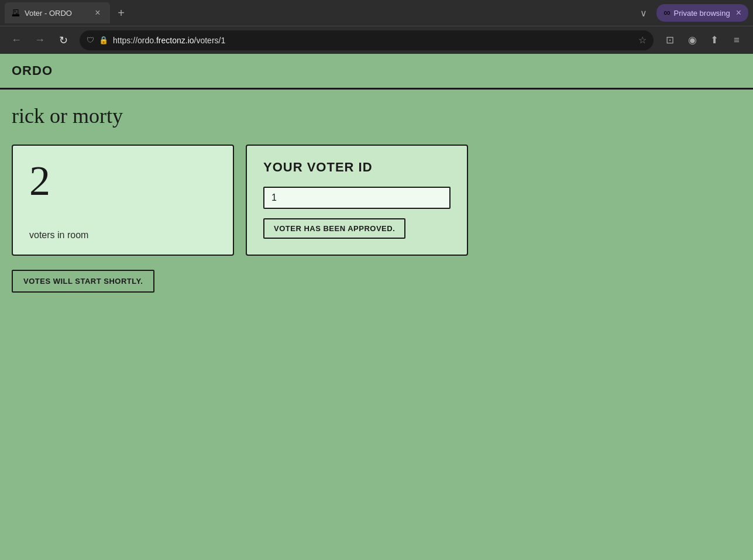 The image size is (753, 560). I want to click on back-button: ←, so click(16, 40).